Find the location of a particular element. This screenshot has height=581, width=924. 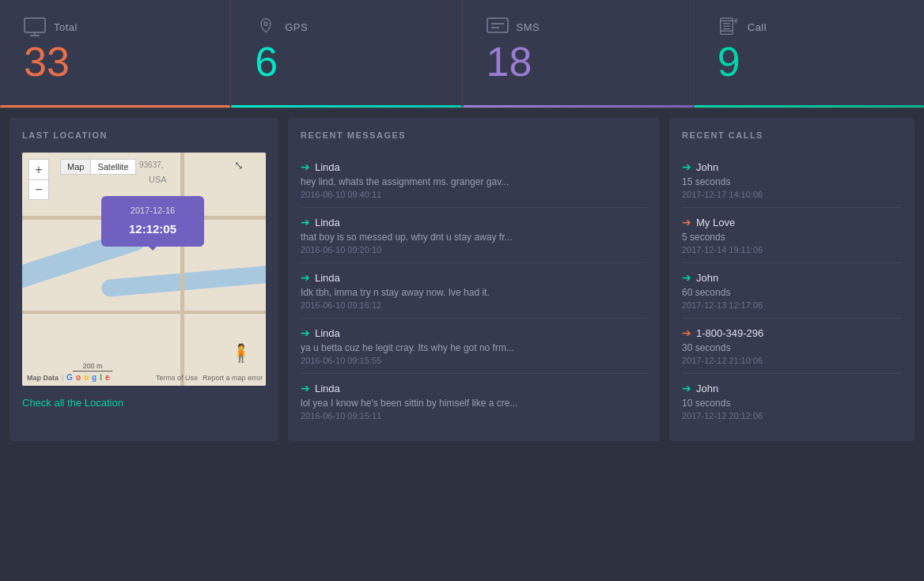

call-contact-name: My Love is located at coordinates (715, 223).